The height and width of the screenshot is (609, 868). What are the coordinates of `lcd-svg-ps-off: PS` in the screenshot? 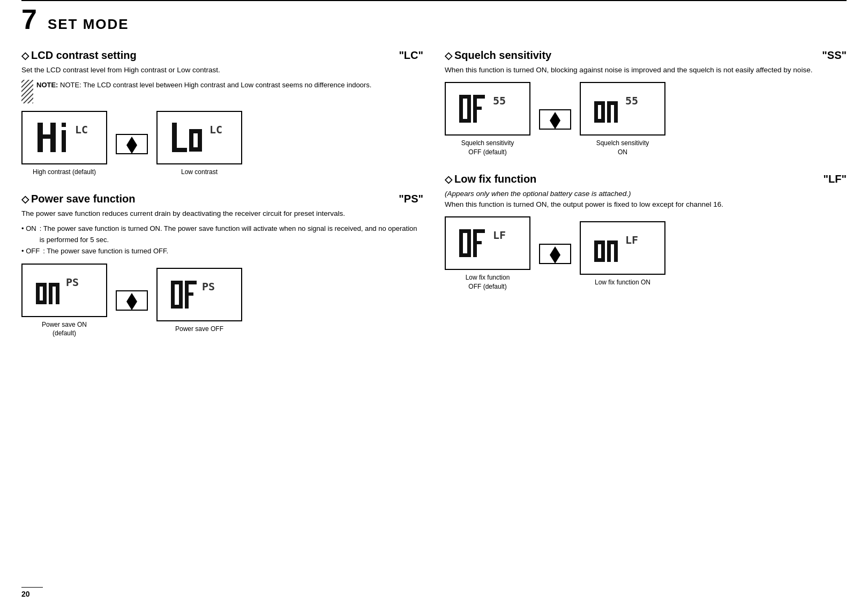 It's located at (199, 295).